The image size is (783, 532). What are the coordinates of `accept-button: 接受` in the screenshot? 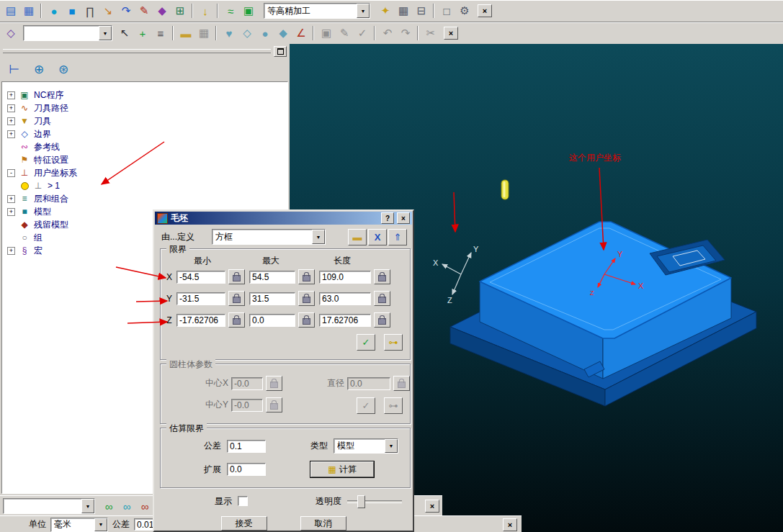 It's located at (244, 523).